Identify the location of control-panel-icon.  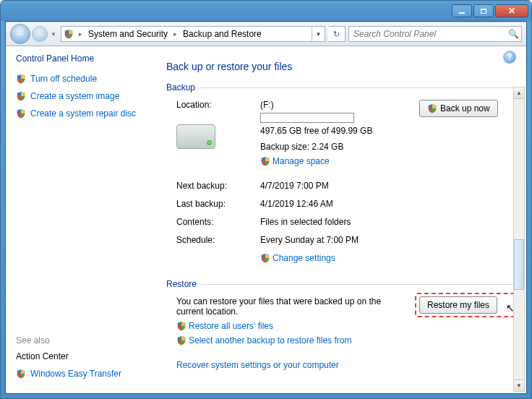
(69, 34).